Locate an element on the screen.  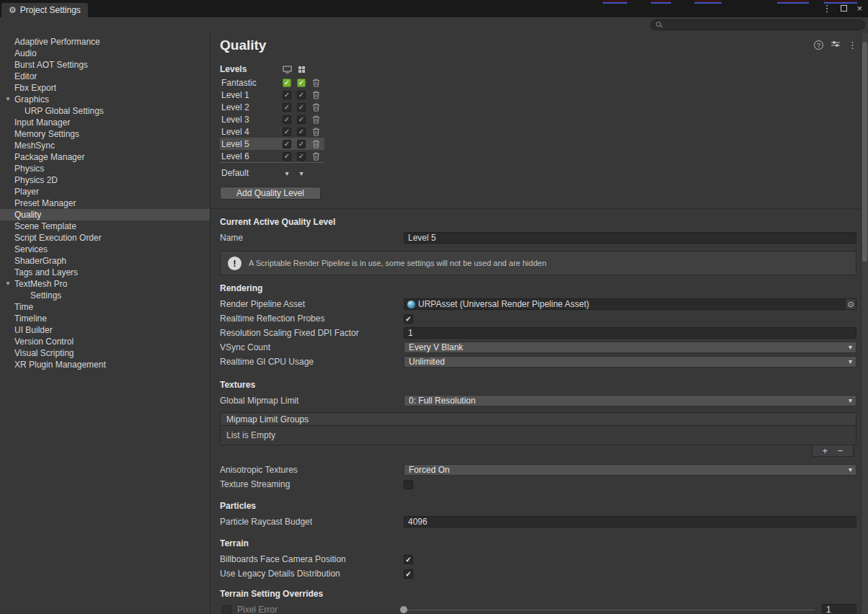
vertical-scrollbar is located at coordinates (864, 324).